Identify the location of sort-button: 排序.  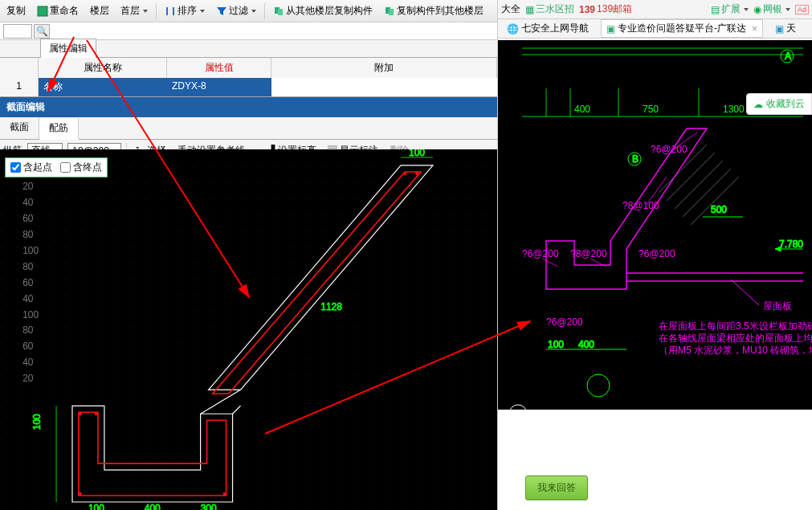
(185, 11).